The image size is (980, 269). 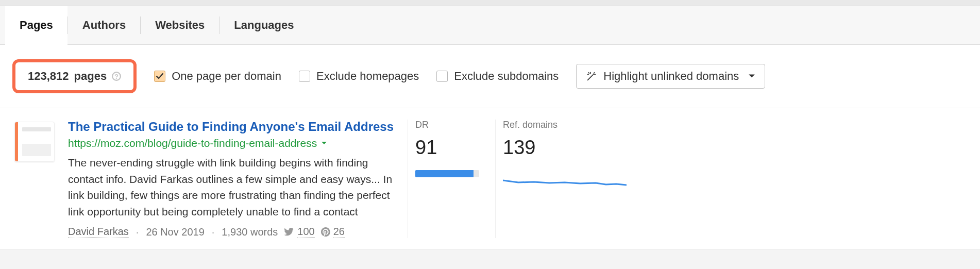 What do you see at coordinates (326, 232) in the screenshot?
I see `pinterest-icon` at bounding box center [326, 232].